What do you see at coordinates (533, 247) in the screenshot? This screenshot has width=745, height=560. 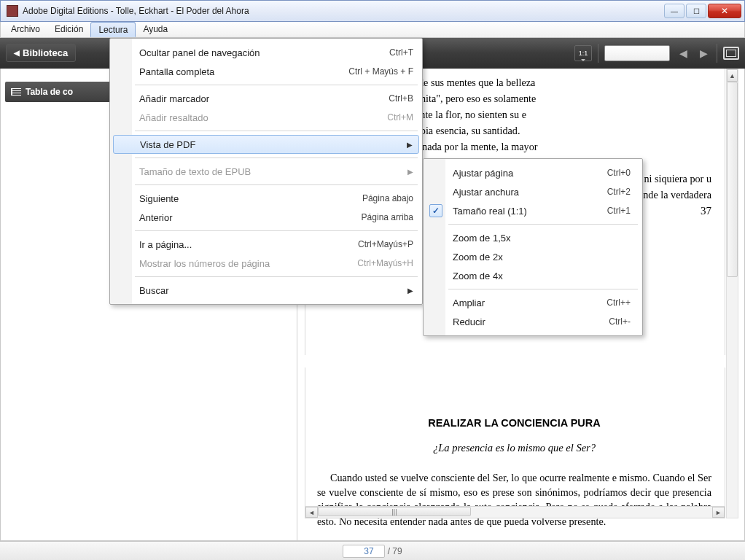 I see `pdf-view-submenu: Ajustar página Ctrl+0 Ajustar anchura Ct…` at bounding box center [533, 247].